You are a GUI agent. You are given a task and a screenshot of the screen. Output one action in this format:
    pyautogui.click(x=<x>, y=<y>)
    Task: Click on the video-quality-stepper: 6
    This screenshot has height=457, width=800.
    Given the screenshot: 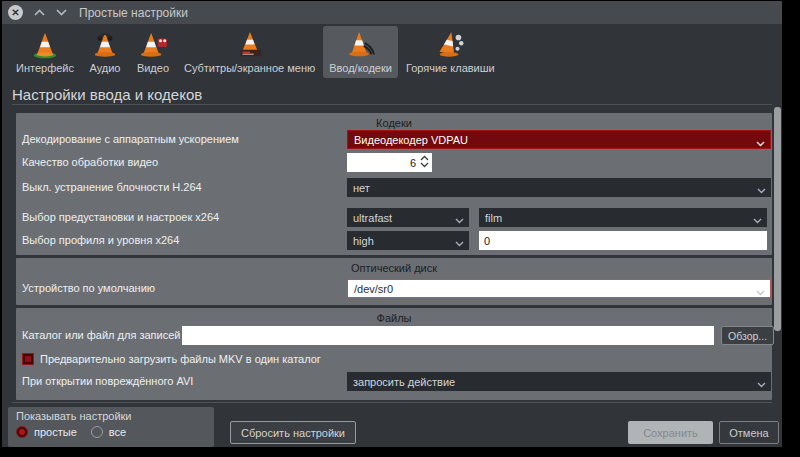 What is the action you would take?
    pyautogui.click(x=390, y=162)
    